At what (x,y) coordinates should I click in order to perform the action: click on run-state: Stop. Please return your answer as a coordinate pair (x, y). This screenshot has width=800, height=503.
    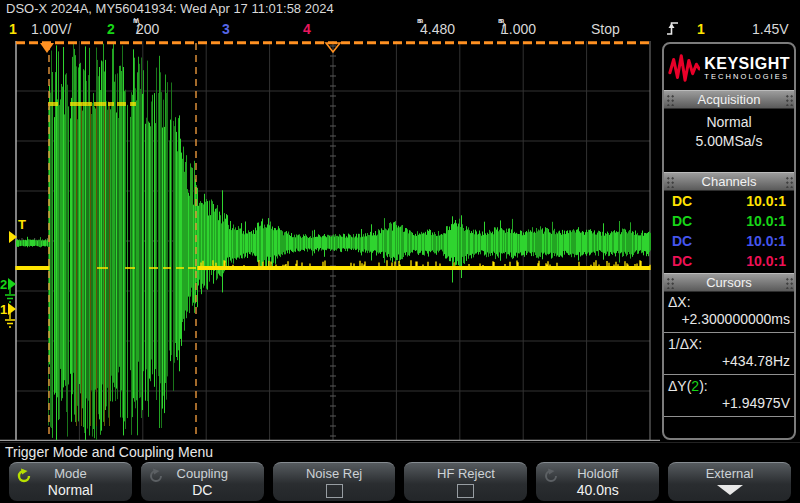
    Looking at the image, I should click on (606, 29).